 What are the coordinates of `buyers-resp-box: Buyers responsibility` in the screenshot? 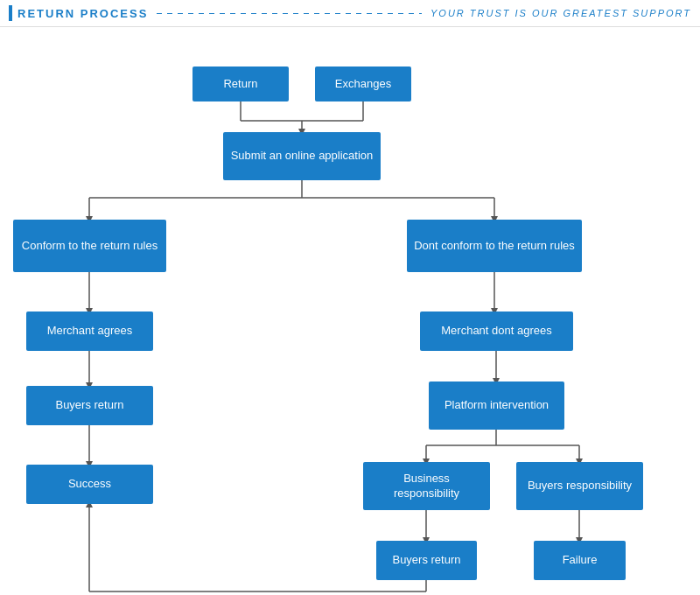 It's located at (579, 486).